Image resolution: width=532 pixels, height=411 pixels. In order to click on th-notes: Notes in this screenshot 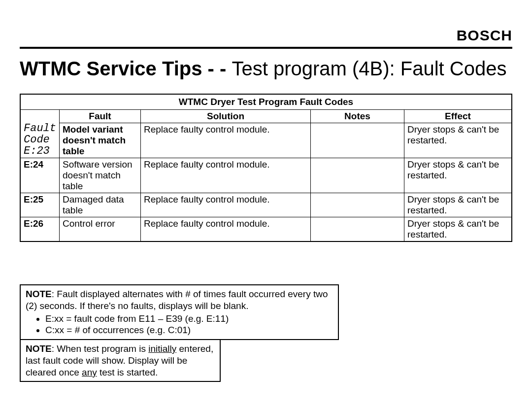, I will do `click(358, 116)`.